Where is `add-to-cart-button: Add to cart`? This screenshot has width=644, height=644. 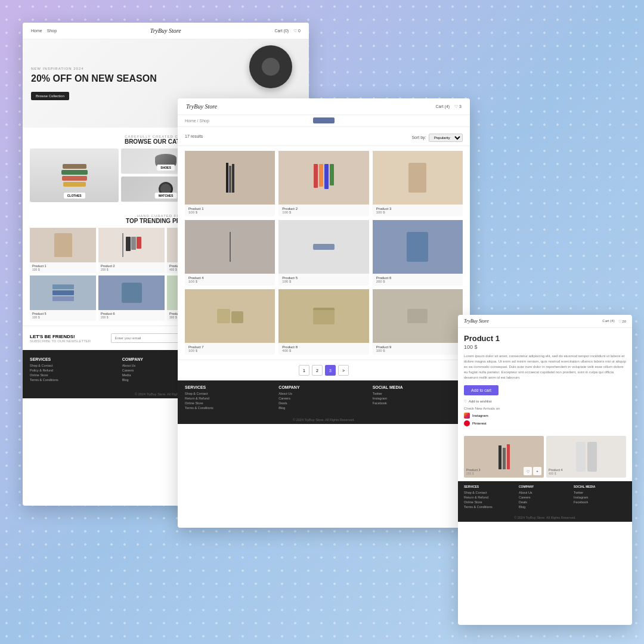
add-to-cart-button: Add to cart is located at coordinates (481, 390).